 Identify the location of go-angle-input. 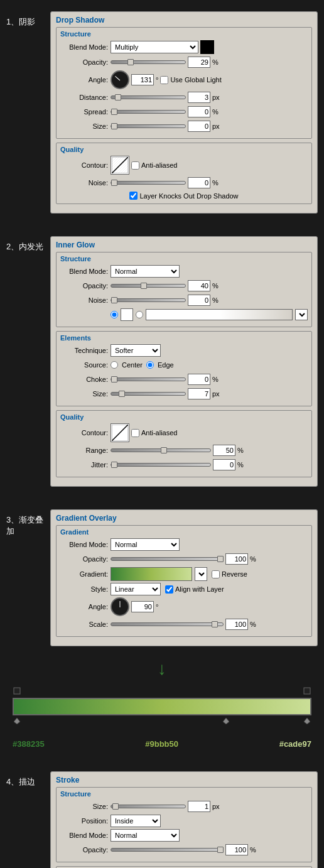
(143, 607).